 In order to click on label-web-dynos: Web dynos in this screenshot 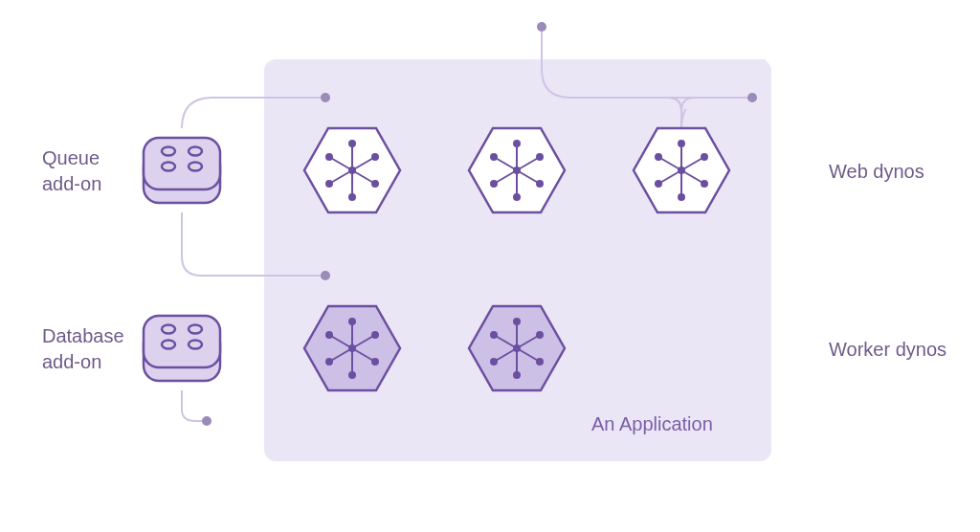, I will do `click(877, 172)`.